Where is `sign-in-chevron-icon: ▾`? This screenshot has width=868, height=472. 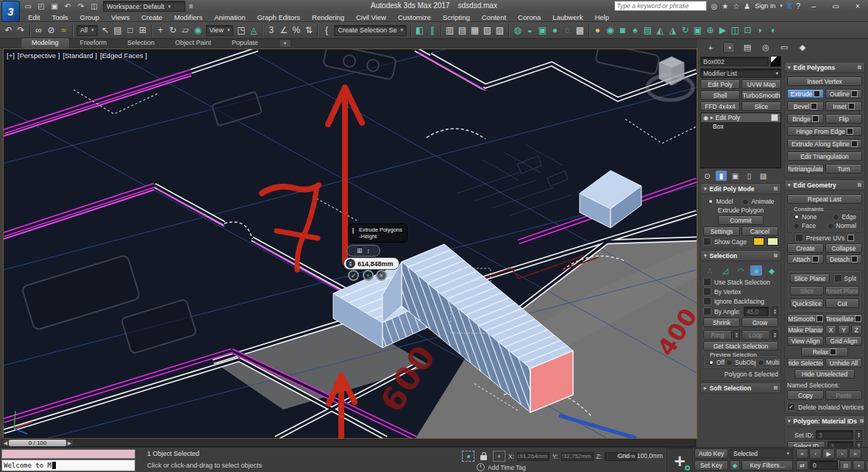
sign-in-chevron-icon: ▾ is located at coordinates (781, 6).